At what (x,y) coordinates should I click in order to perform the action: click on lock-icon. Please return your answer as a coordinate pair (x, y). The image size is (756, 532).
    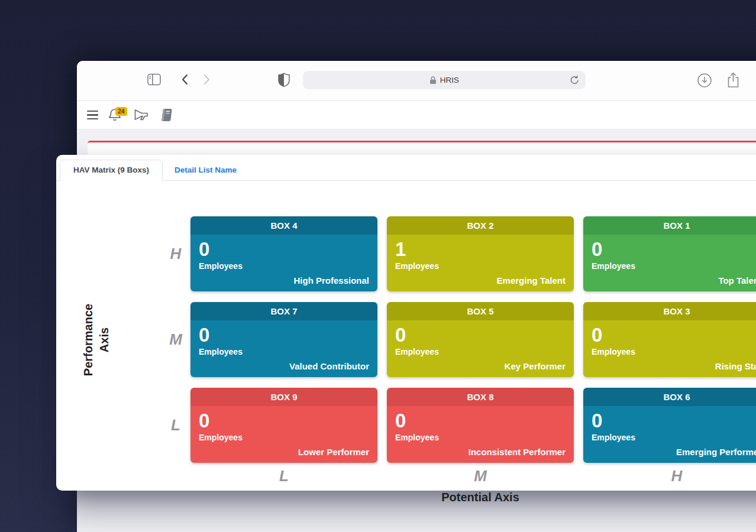
    Looking at the image, I should click on (433, 80).